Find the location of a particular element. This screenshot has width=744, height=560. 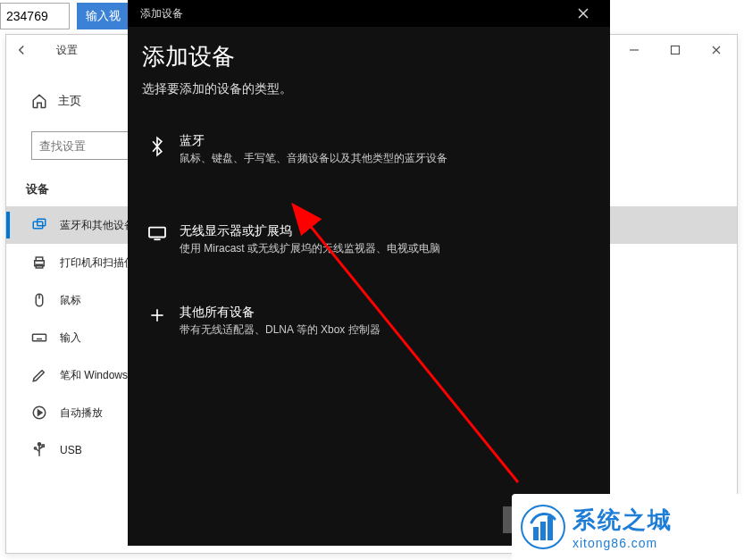

window-close-button is located at coordinates (716, 50).